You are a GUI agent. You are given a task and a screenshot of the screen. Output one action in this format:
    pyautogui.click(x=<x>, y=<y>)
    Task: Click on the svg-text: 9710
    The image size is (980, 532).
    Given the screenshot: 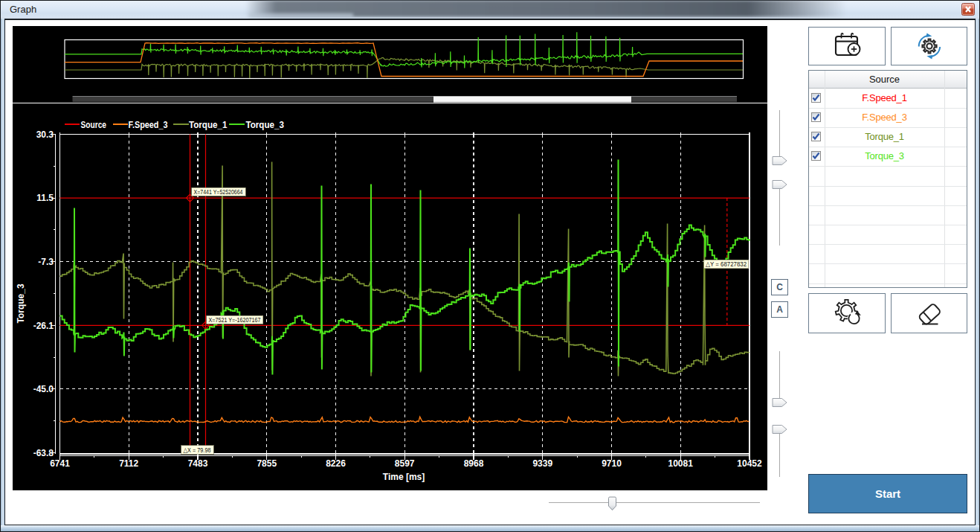 What is the action you would take?
    pyautogui.click(x=611, y=464)
    